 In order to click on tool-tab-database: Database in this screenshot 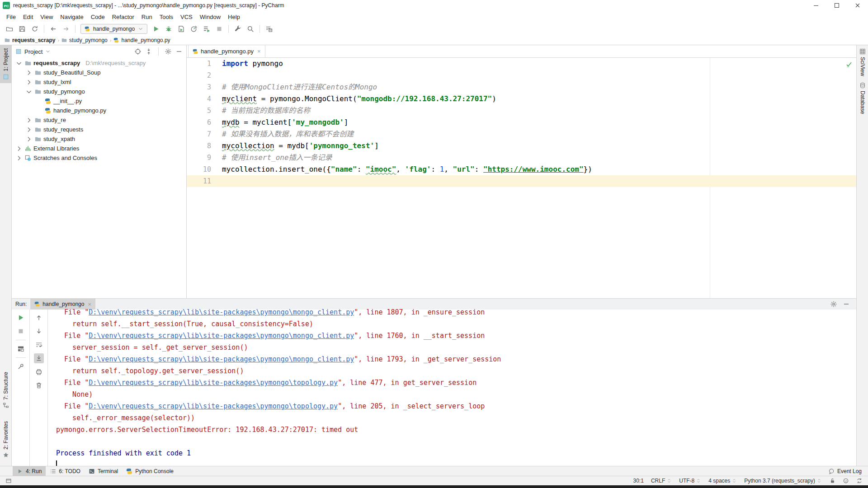, I will do `click(863, 98)`.